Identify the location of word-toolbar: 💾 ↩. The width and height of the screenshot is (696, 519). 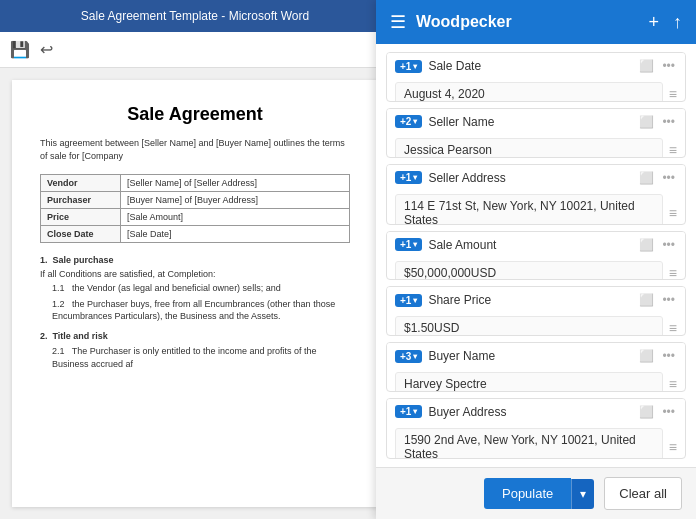
(195, 50).